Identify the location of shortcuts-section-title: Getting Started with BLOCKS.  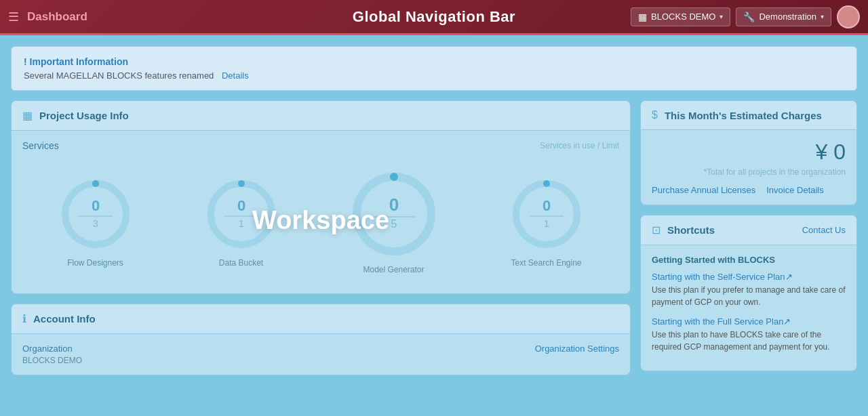
(749, 260).